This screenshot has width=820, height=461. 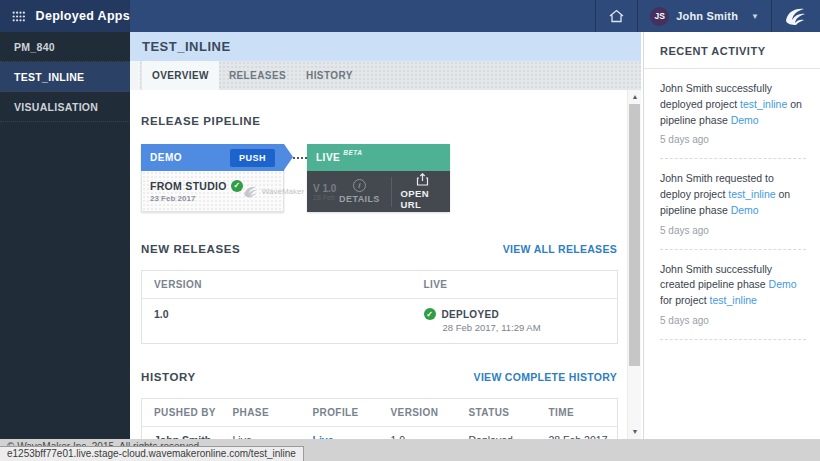 What do you see at coordinates (733, 286) in the screenshot?
I see `activity-text: John Smith successfully created pipeline…` at bounding box center [733, 286].